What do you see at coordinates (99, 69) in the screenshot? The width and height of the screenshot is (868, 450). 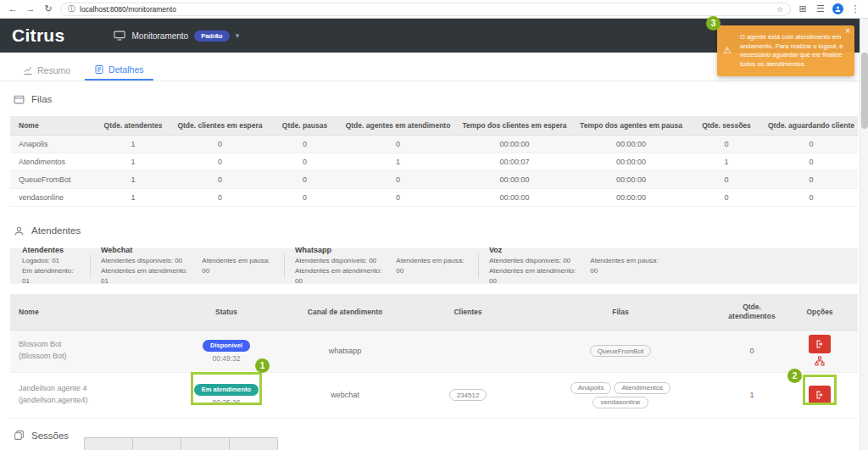 I see `list-icon` at bounding box center [99, 69].